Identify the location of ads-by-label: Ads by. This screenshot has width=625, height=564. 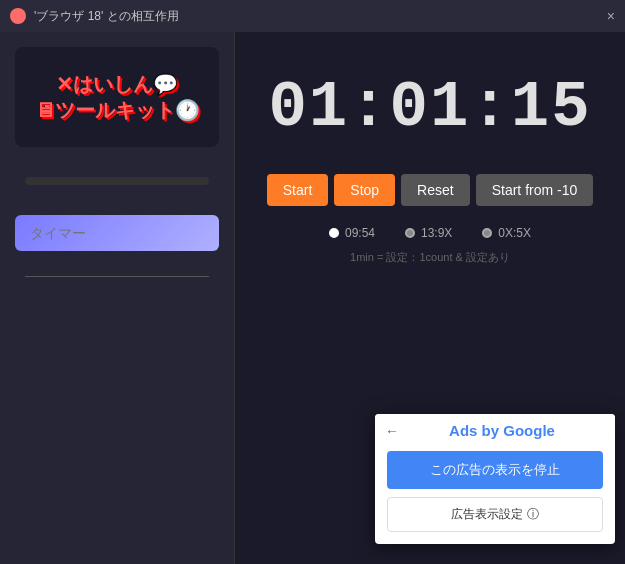
(476, 430).